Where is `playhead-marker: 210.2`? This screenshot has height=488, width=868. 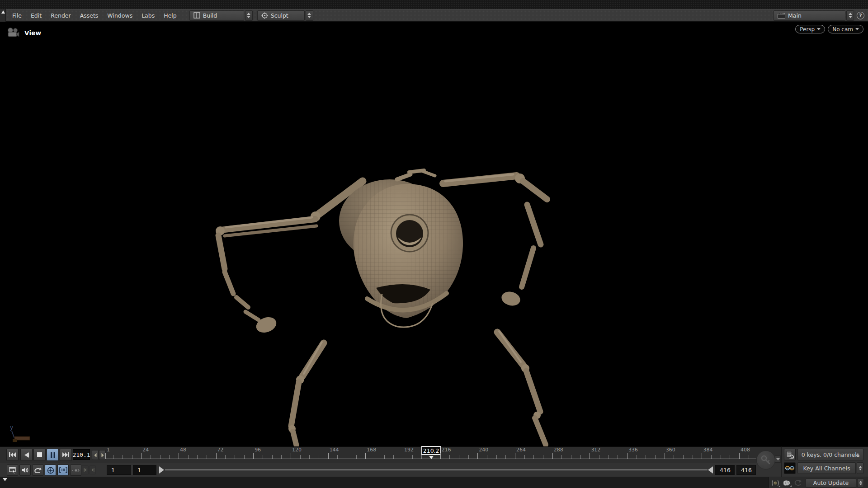 playhead-marker: 210.2 is located at coordinates (431, 450).